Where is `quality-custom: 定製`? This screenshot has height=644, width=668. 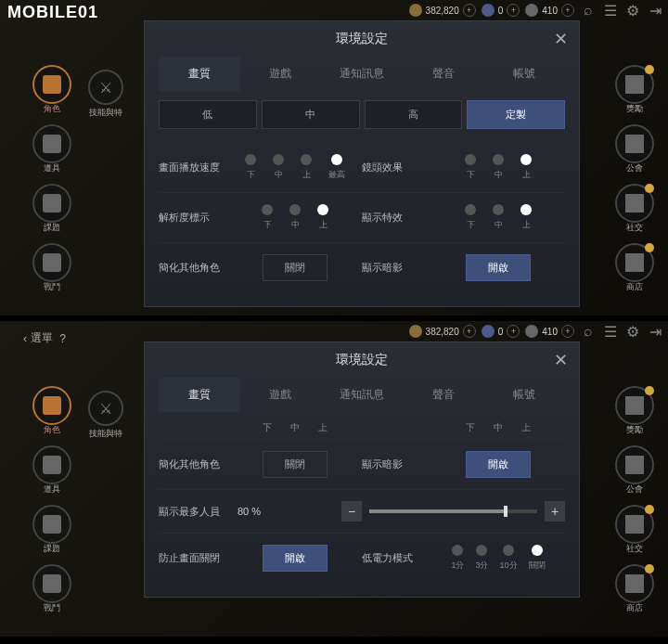 quality-custom: 定製 is located at coordinates (516, 115).